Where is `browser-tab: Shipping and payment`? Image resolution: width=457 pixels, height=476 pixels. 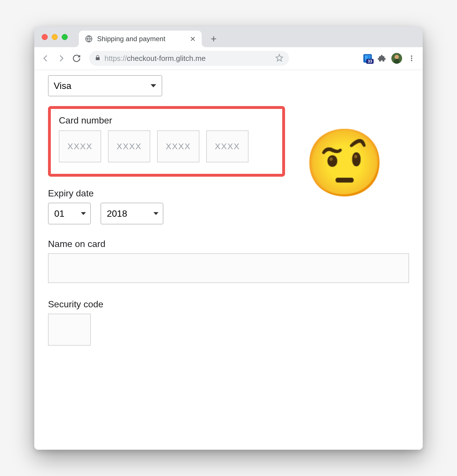 browser-tab: Shipping and payment is located at coordinates (140, 39).